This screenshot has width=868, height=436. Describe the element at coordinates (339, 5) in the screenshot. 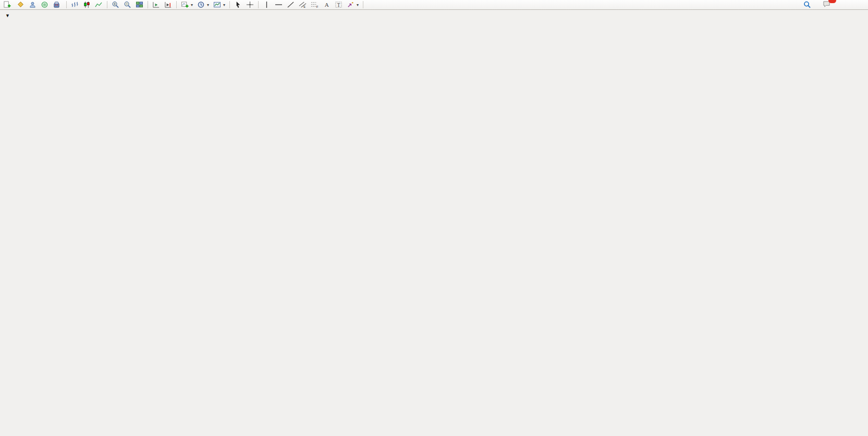

I see `text-label-button: T` at that location.